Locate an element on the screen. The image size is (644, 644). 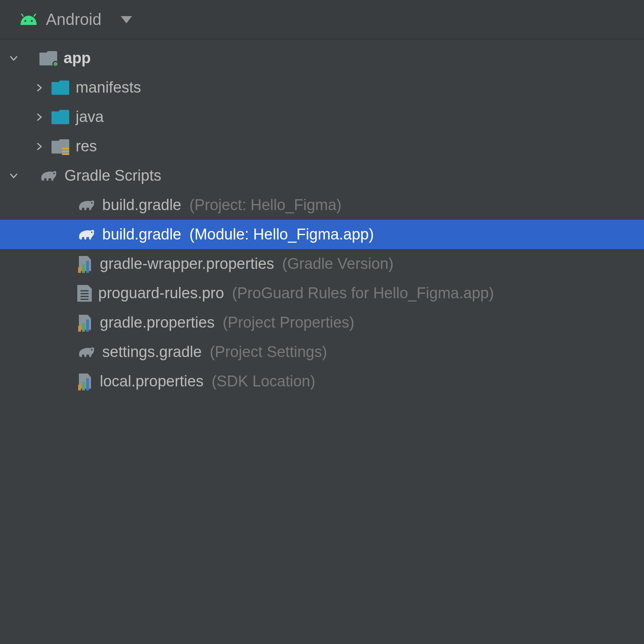
file-name: gradle.properties is located at coordinates (157, 323).